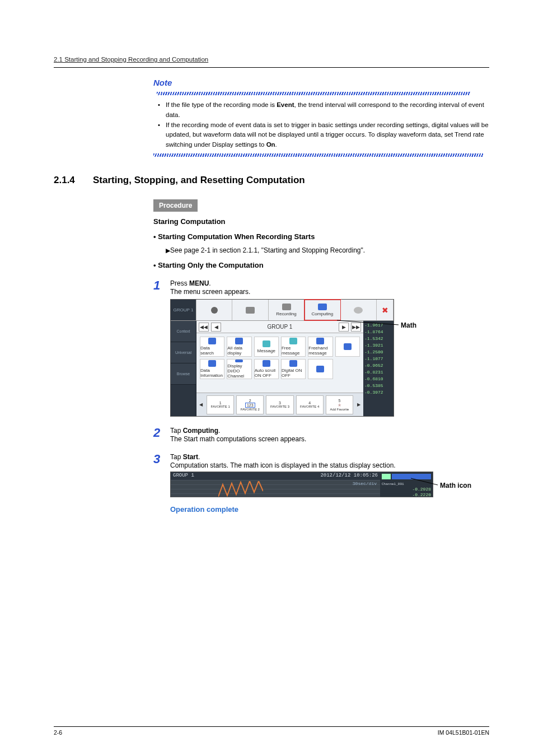  I want to click on section-title: Starting, Stopping, and Resetting Comput…, so click(199, 180).